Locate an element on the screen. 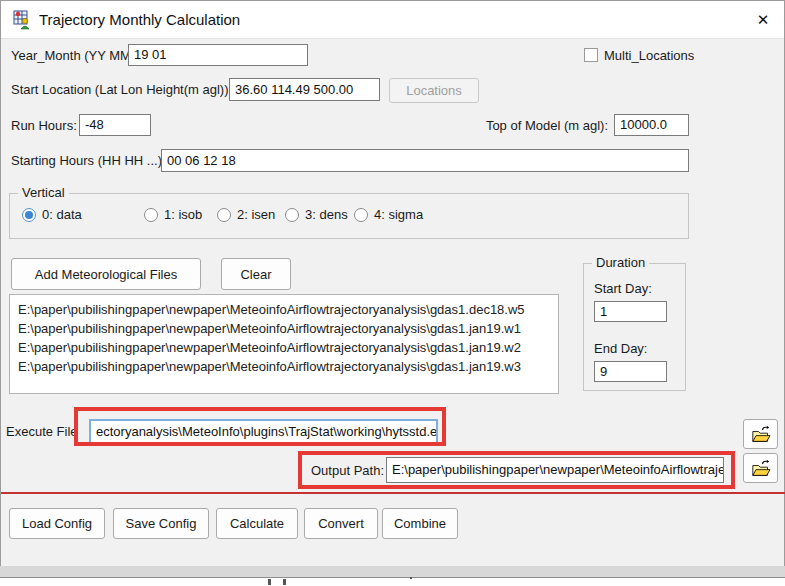 The image size is (785, 586). radio-1-isob: 1: isob is located at coordinates (173, 214).